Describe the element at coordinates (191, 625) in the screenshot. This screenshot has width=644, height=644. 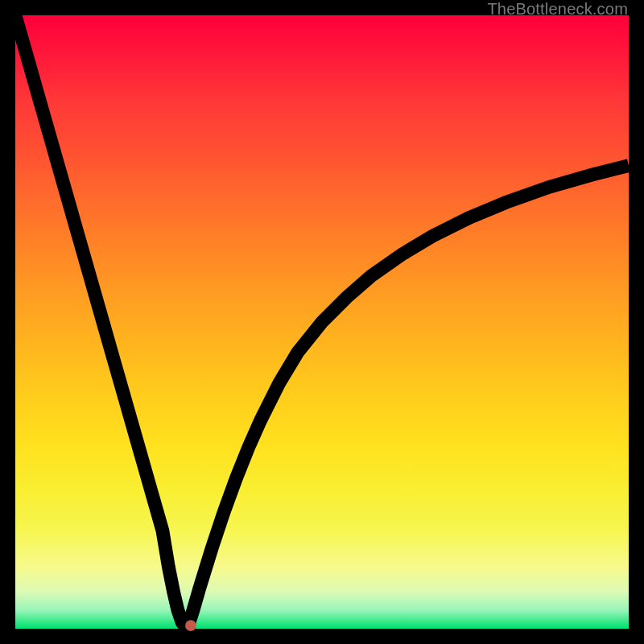
I see `minimum-marker` at that location.